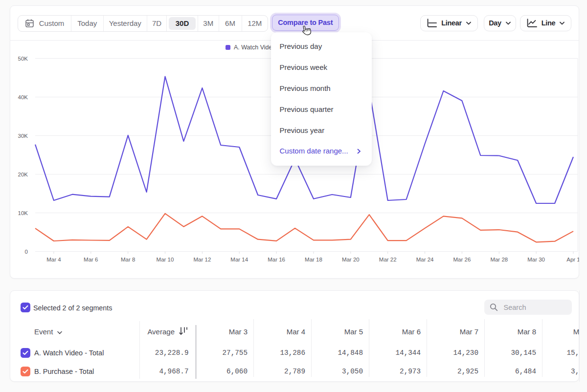 This screenshot has width=587, height=392. What do you see at coordinates (388, 260) in the screenshot?
I see `svg-text: Mar 22` at bounding box center [388, 260].